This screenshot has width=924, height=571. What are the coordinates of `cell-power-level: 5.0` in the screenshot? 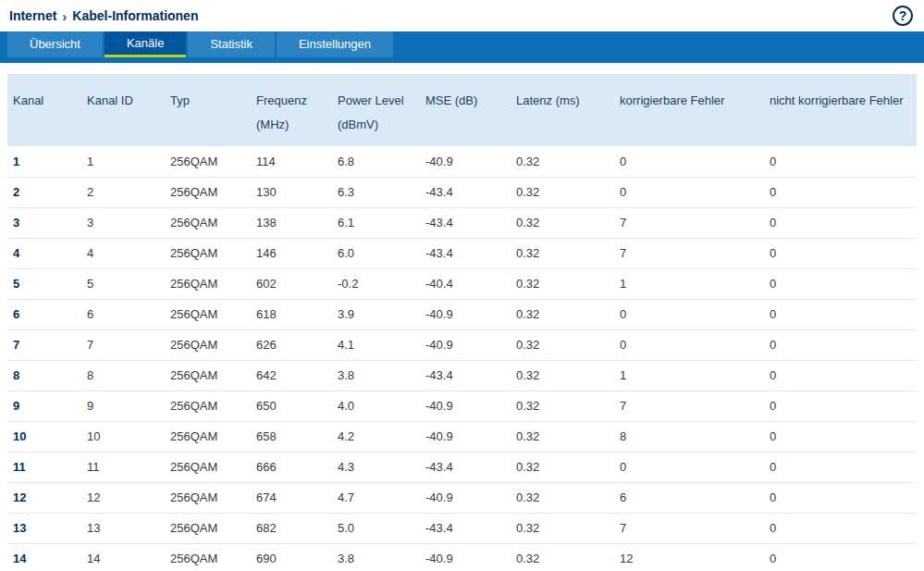 It's located at (376, 528).